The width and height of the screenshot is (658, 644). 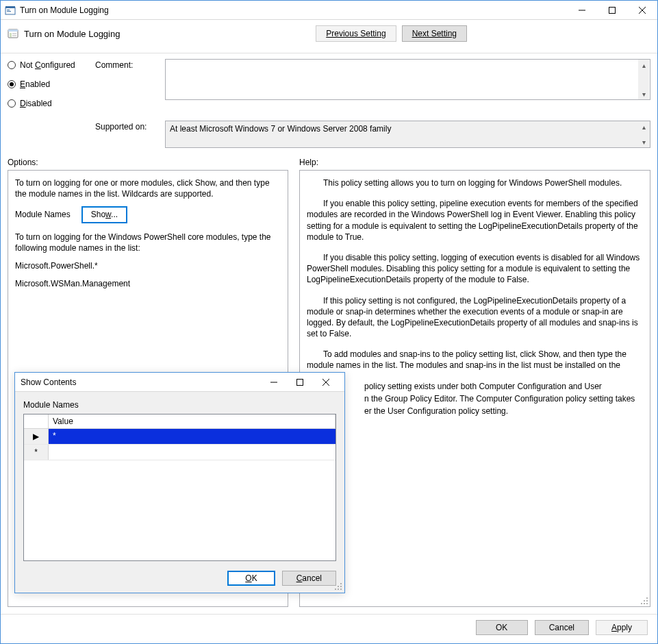 I want to click on window-controls, so click(x=612, y=10).